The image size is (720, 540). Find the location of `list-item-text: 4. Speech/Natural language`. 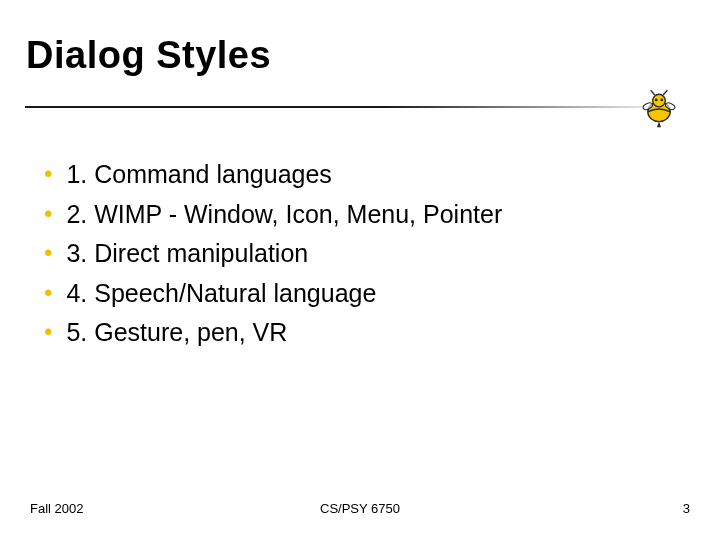

list-item-text: 4. Speech/Natural language is located at coordinates (365, 294).